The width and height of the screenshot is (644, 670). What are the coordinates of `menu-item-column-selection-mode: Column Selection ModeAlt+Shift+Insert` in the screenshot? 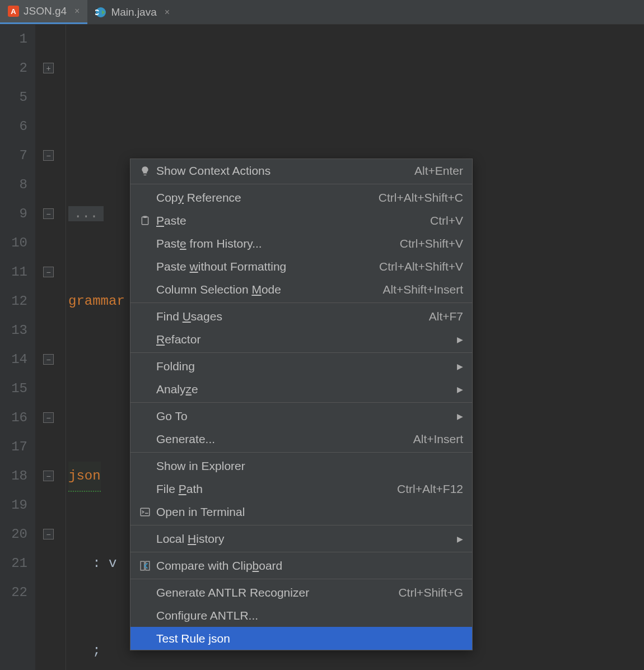 It's located at (301, 289).